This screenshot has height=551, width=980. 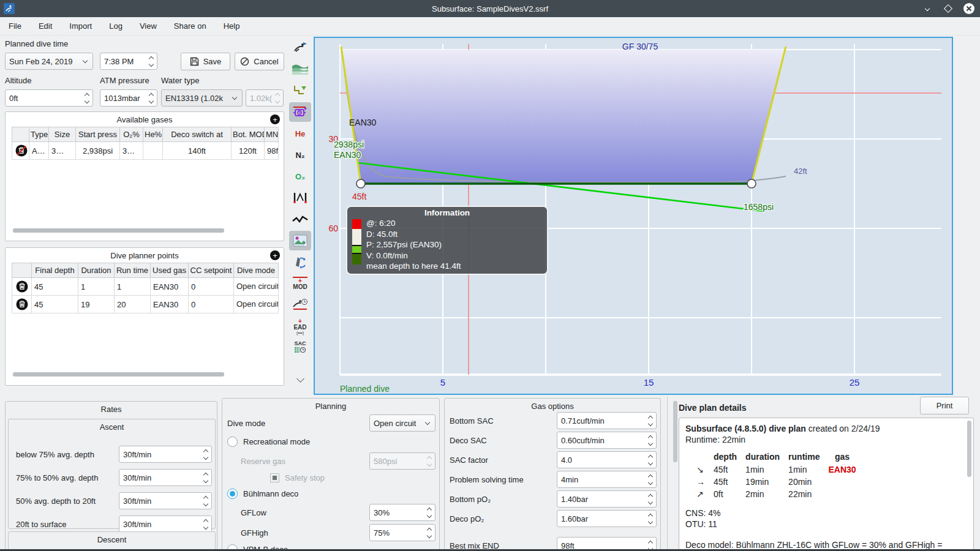 What do you see at coordinates (826, 474) in the screenshot?
I see `dive-plan-details-panel: Dive plan details Print Subsurface (4.8.…` at bounding box center [826, 474].